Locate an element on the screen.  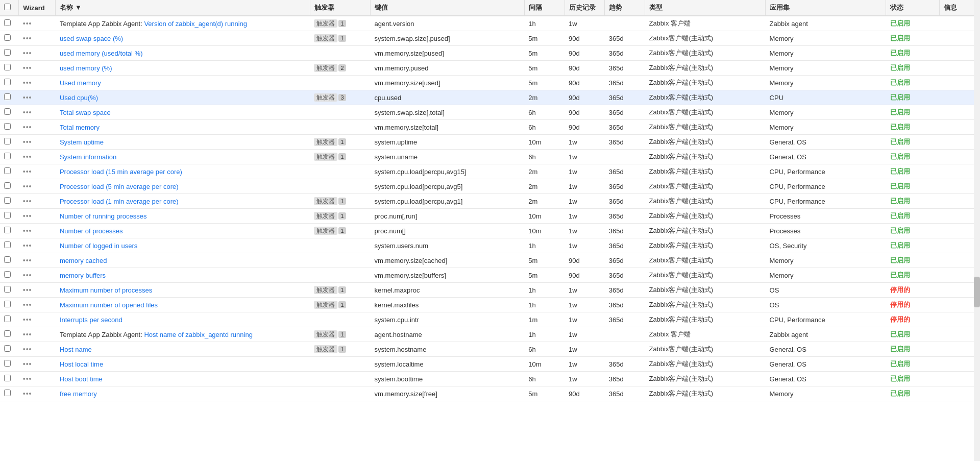
name-link: Host name of zabbix_agentd running is located at coordinates (198, 335).